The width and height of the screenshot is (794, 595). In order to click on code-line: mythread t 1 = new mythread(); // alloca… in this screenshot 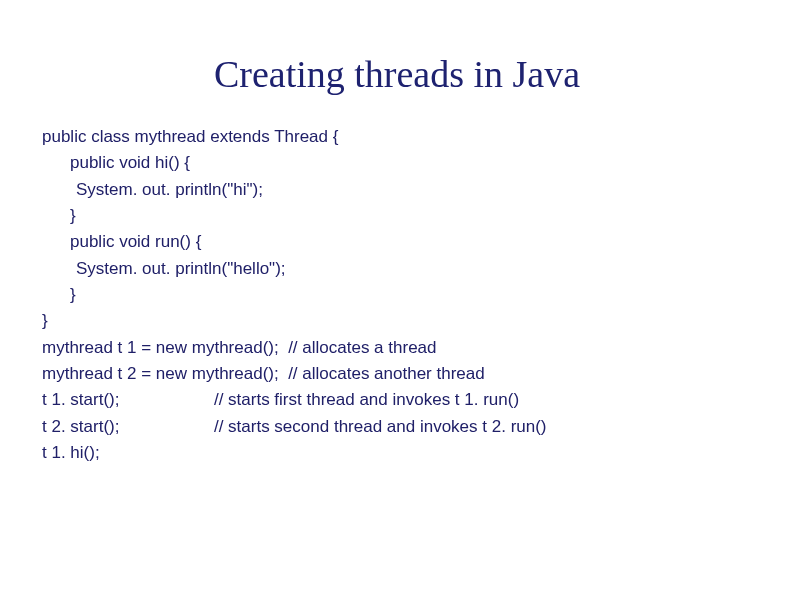, I will do `click(397, 348)`.